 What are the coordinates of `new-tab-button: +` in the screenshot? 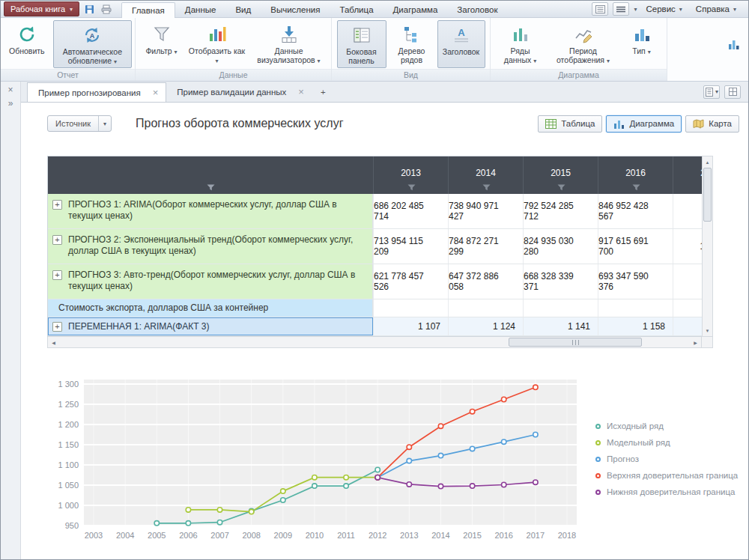 It's located at (324, 92).